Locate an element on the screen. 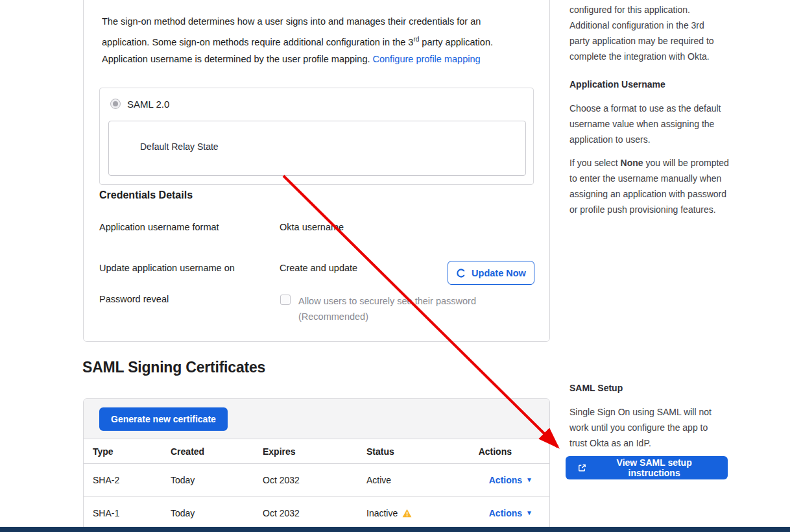  cert-status: Inactive is located at coordinates (403, 513).